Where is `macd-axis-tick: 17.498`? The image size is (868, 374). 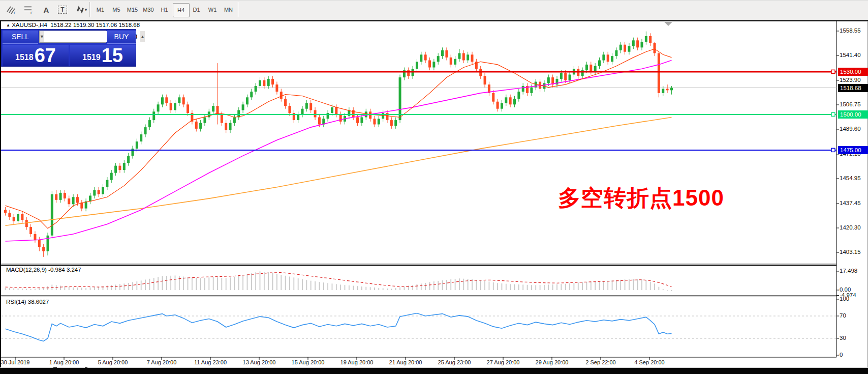
macd-axis-tick: 17.498 is located at coordinates (849, 271).